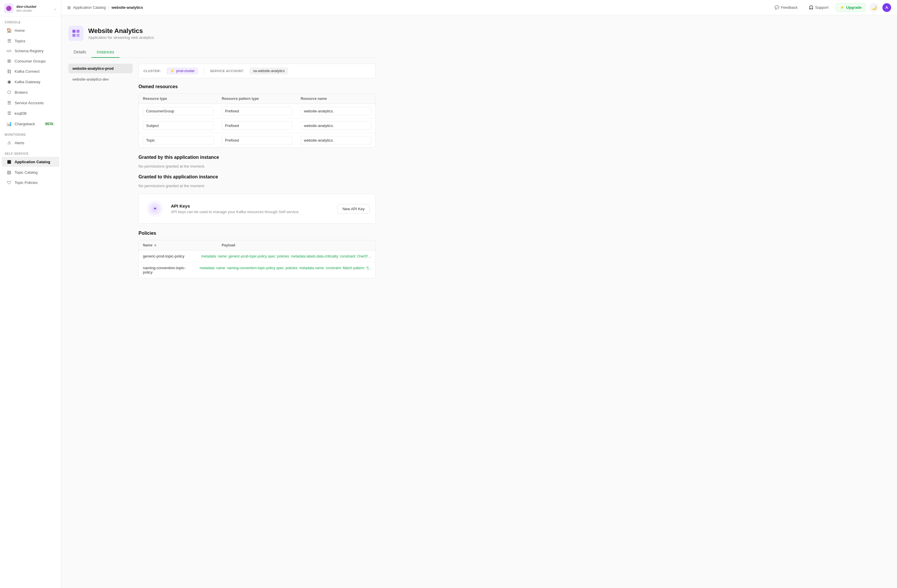 Image resolution: width=897 pixels, height=588 pixels. What do you see at coordinates (257, 162) in the screenshot?
I see `granted-by-section: Granted by this application instance No …` at bounding box center [257, 162].